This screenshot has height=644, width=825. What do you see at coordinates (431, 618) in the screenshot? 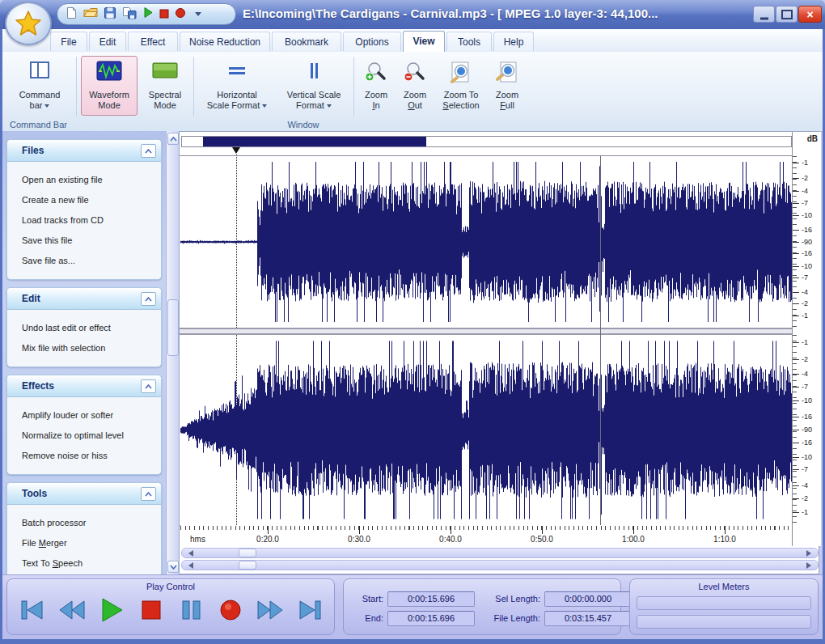
I see `end-time-field: 0:00:15.696` at bounding box center [431, 618].